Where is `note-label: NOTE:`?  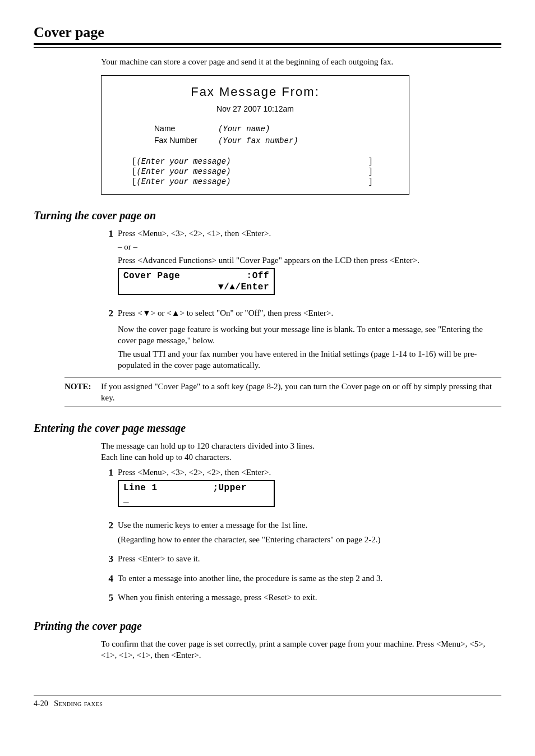 note-label: NOTE: is located at coordinates (83, 393).